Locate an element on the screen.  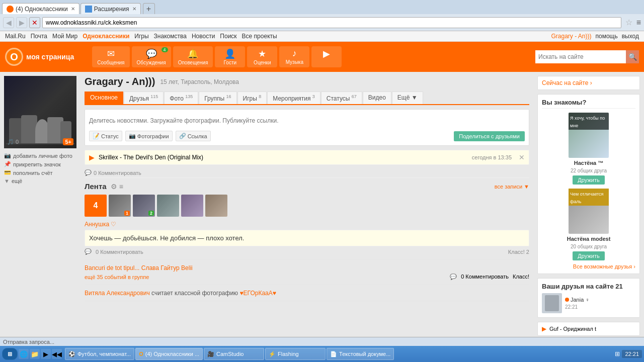
search-input is located at coordinates (581, 57).